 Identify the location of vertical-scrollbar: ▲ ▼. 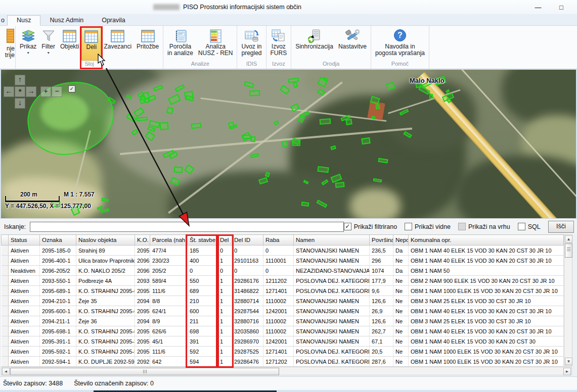
(568, 300).